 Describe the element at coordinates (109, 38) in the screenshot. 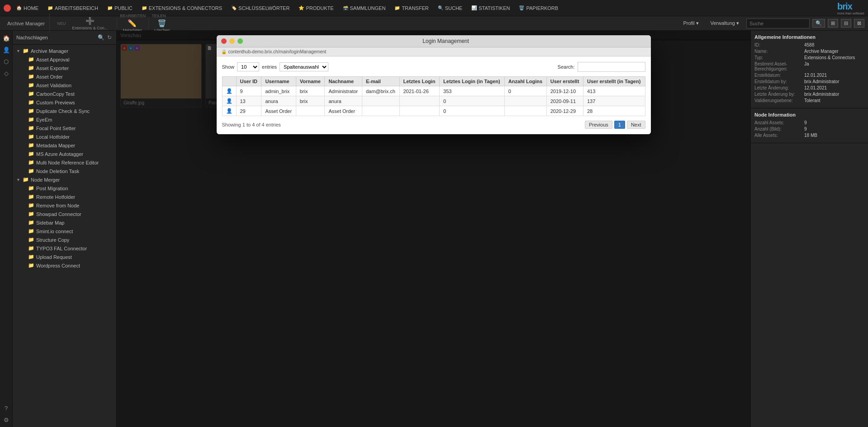

I see `sidebar-refresh-icon: ↻` at that location.